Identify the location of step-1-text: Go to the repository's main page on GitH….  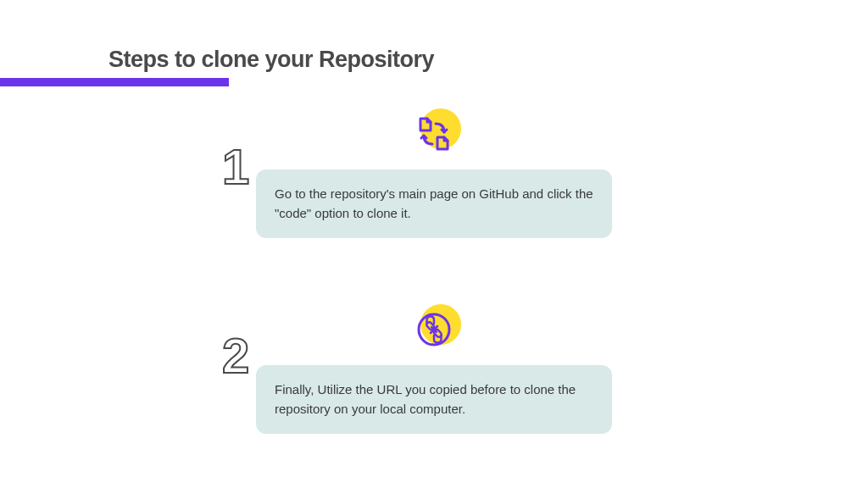
(434, 203).